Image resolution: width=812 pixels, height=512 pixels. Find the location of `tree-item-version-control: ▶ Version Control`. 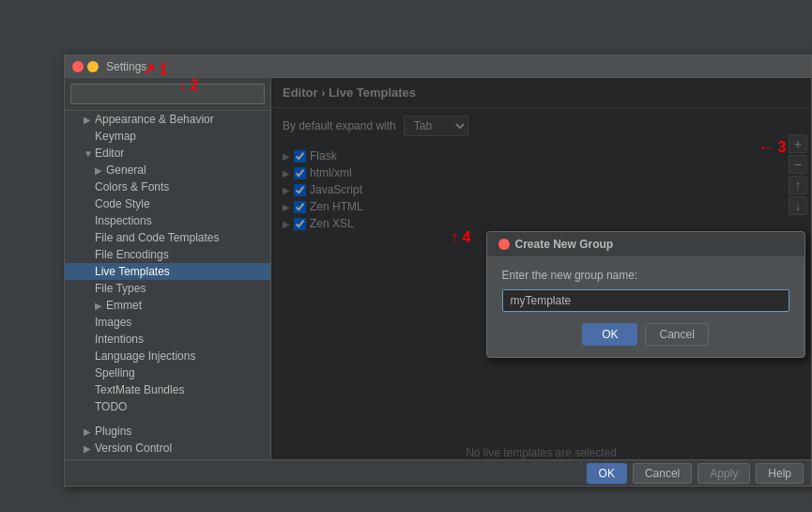

tree-item-version-control: ▶ Version Control is located at coordinates (167, 448).